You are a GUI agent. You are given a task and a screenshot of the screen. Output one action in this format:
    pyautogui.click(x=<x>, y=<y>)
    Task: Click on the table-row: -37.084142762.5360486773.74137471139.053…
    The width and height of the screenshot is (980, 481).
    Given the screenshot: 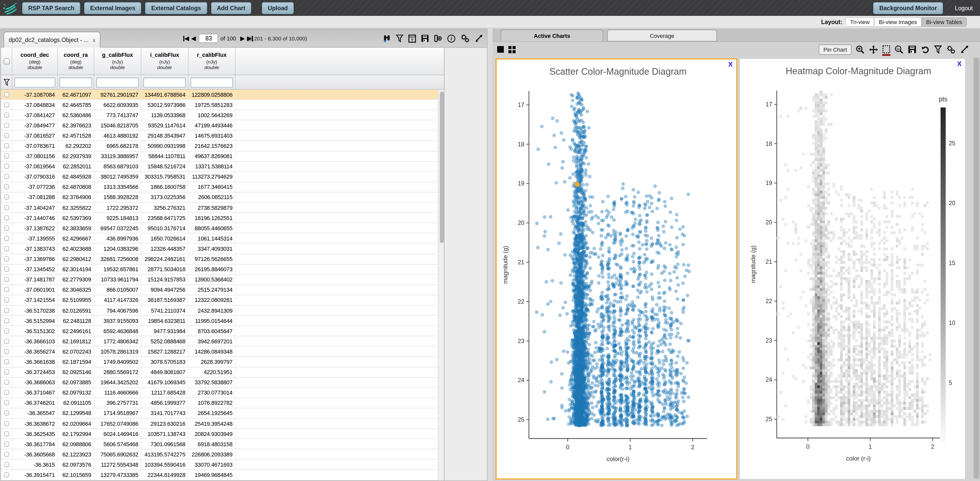 What is the action you would take?
    pyautogui.click(x=220, y=115)
    